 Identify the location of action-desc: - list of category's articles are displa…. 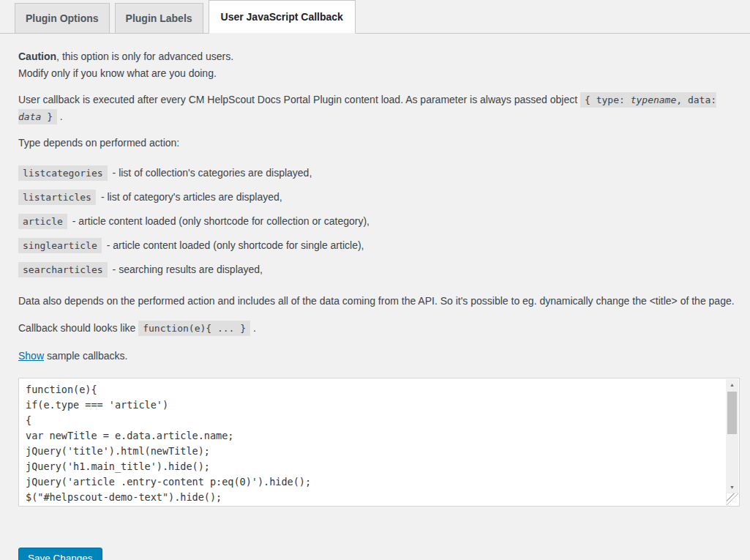
(192, 197).